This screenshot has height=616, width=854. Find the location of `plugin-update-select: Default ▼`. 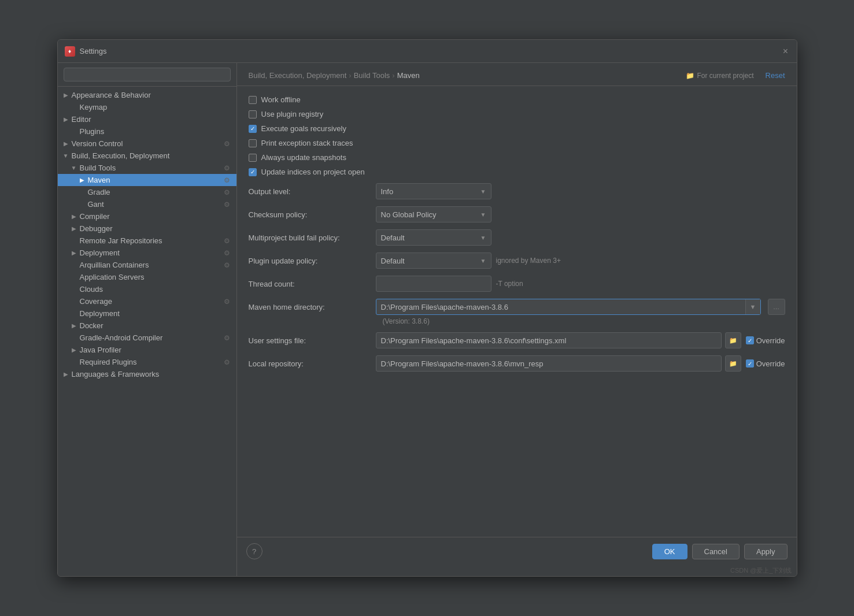

plugin-update-select: Default ▼ is located at coordinates (434, 261).